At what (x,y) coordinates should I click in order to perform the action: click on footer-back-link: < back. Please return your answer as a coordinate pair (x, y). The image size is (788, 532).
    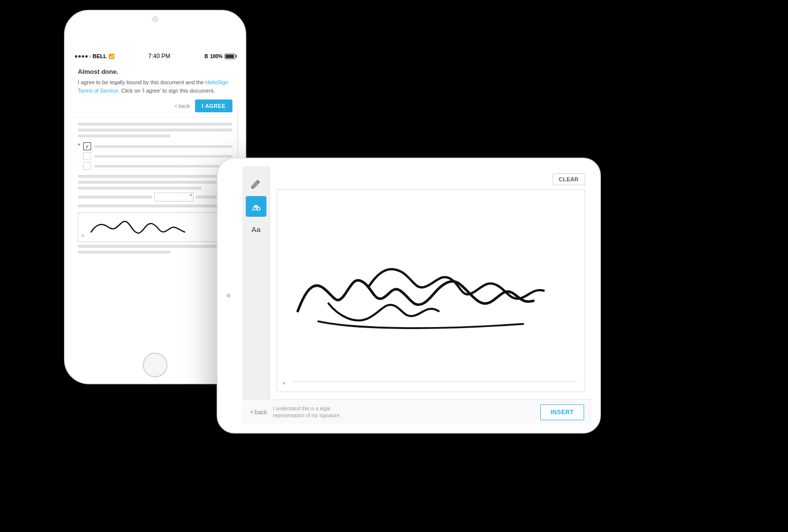
    Looking at the image, I should click on (259, 412).